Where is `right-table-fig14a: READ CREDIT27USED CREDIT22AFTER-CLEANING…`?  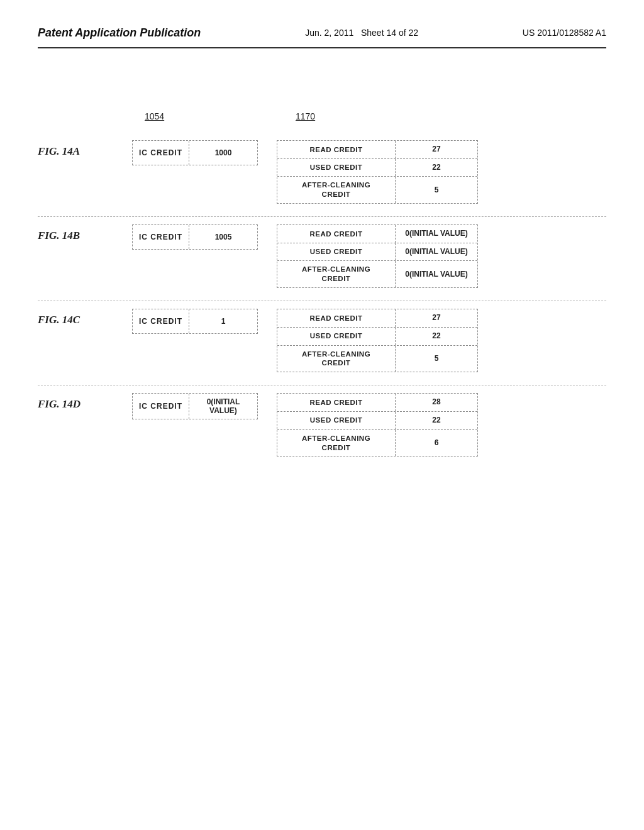 right-table-fig14a: READ CREDIT27USED CREDIT22AFTER-CLEANING… is located at coordinates (377, 172).